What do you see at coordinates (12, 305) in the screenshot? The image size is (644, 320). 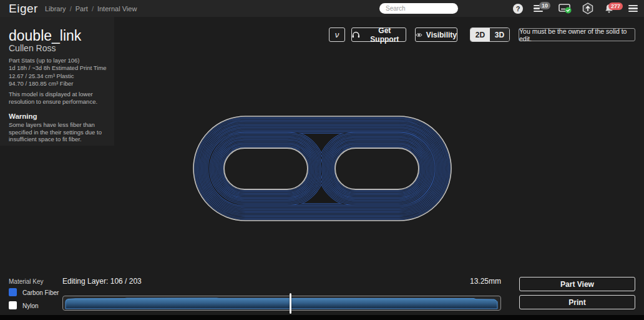 I see `nylon-swatch` at bounding box center [12, 305].